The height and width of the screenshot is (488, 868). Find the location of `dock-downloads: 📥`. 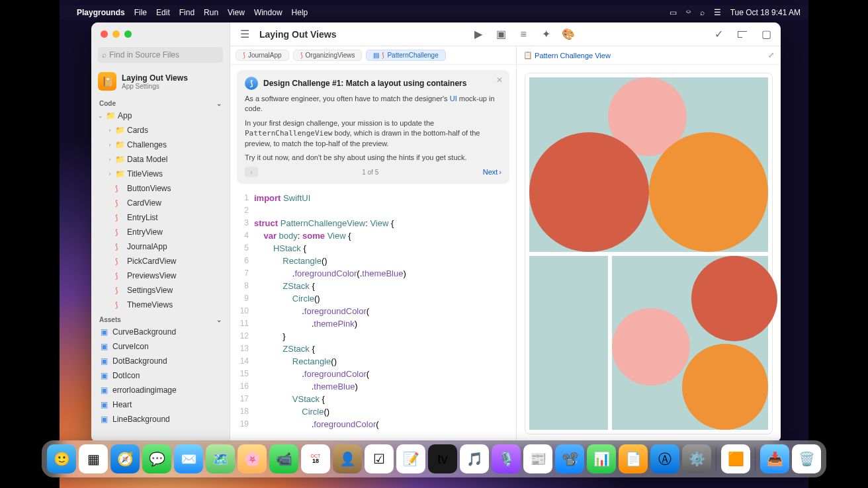

dock-downloads: 📥 is located at coordinates (775, 459).